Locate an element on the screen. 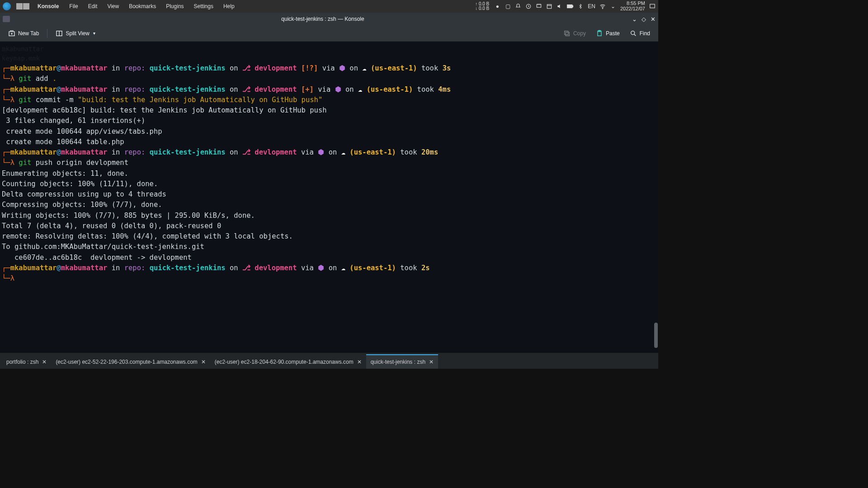 The height and width of the screenshot is (488, 868). faded-text: mkabumattar is located at coordinates (329, 49).